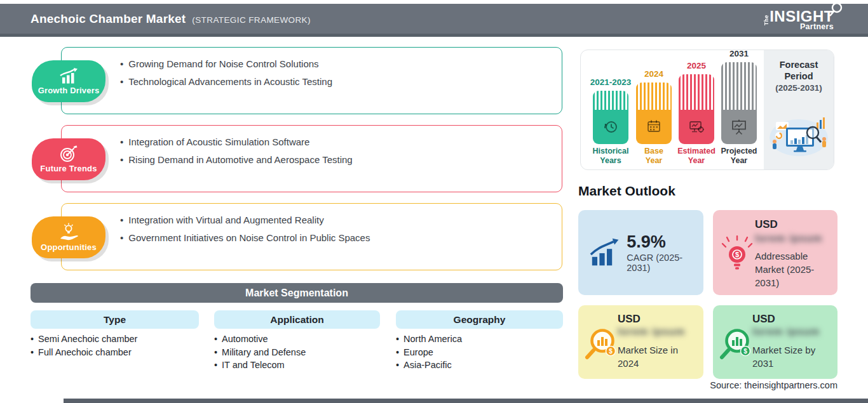 This screenshot has width=868, height=403. I want to click on timeline-bar-historical, so click(611, 117).